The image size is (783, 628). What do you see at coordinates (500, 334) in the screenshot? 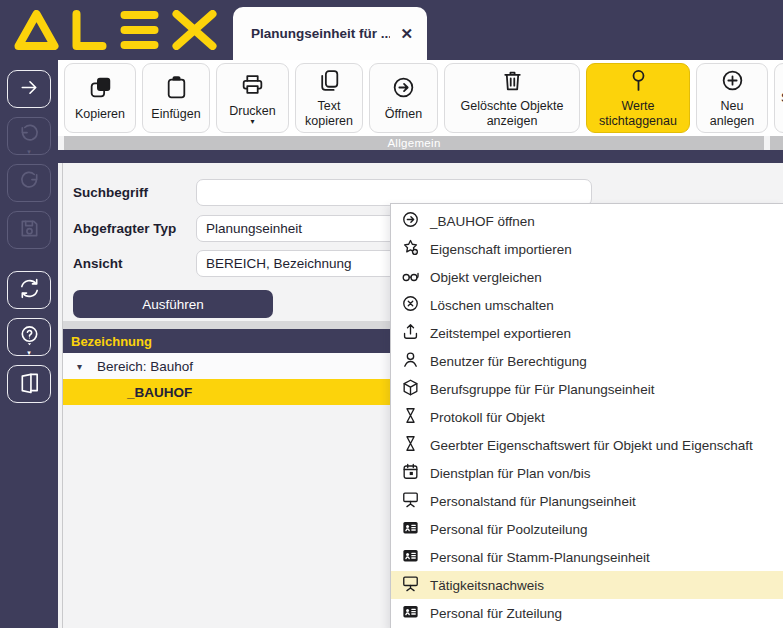
I see `context-menu-item-label: Zeitstempel exportieren` at bounding box center [500, 334].